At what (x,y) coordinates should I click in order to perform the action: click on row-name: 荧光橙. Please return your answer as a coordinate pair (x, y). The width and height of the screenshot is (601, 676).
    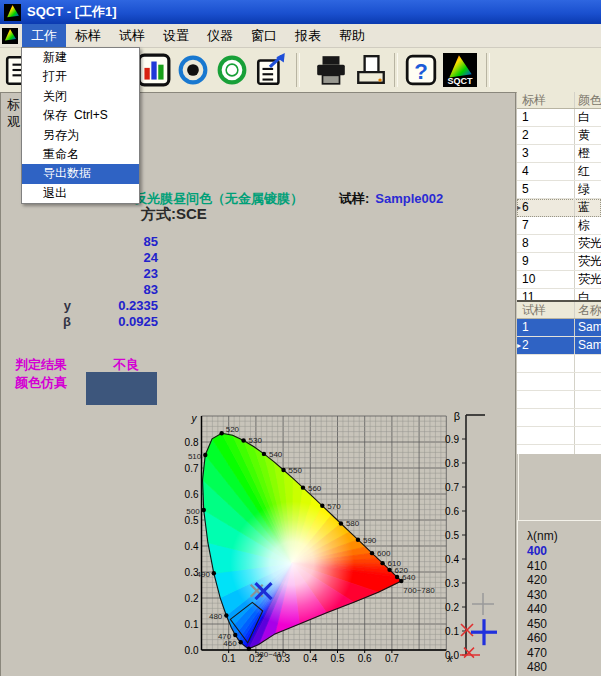
    Looking at the image, I should click on (590, 262).